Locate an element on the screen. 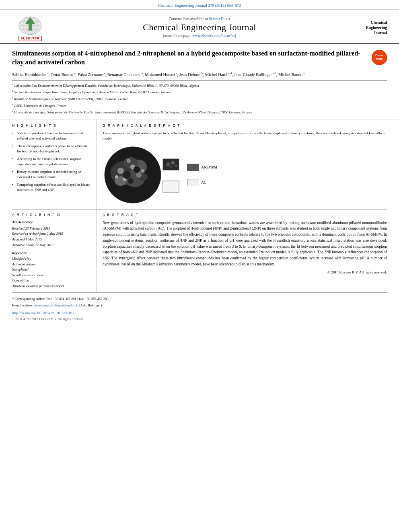 Image resolution: width=399 pixels, height=532 pixels. article-main-title: Simultaneous sorption of 4-nitrophenol a… is located at coordinates (200, 58).